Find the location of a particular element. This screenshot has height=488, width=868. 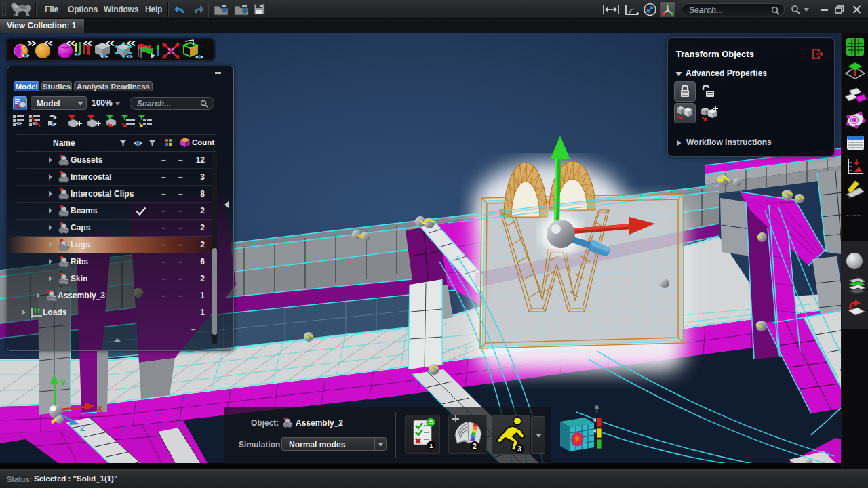

svg-text: Y is located at coordinates (62, 384).